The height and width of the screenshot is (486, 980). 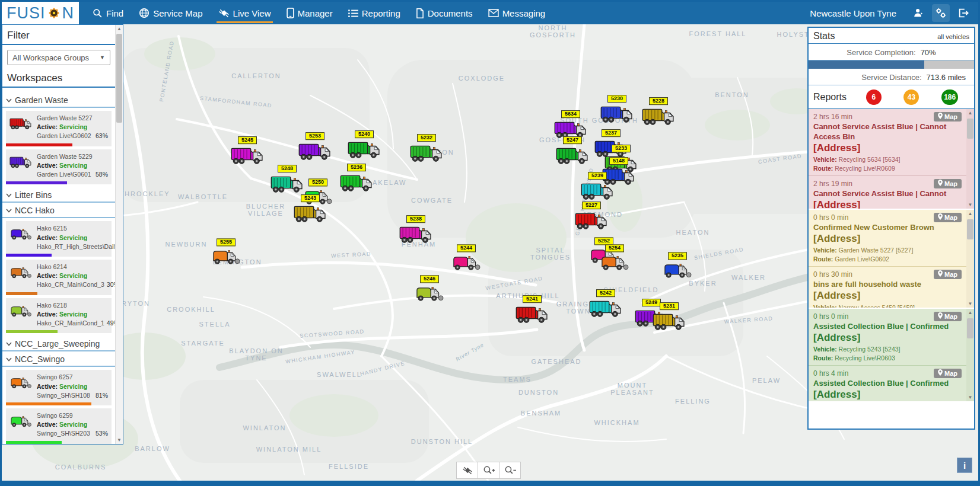 What do you see at coordinates (887, 142) in the screenshot?
I see `report-card: 2 hrs 16 minMapCannot Service Assist Blu…` at bounding box center [887, 142].